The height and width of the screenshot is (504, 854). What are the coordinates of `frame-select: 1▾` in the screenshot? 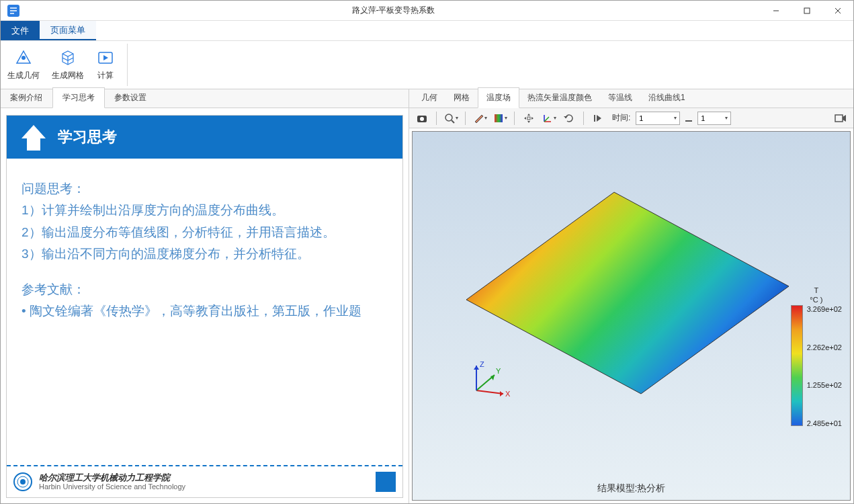 It's located at (714, 118).